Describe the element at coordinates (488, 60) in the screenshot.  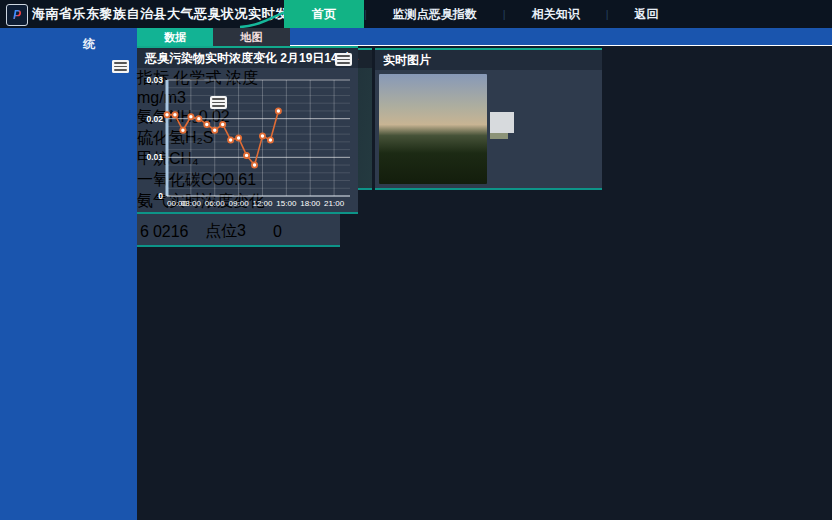
I see `photos-title: 实时图片` at that location.